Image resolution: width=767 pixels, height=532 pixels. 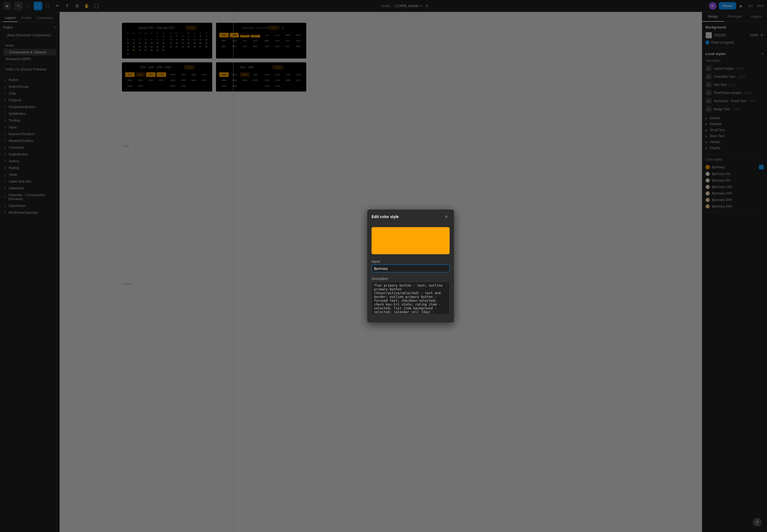 What do you see at coordinates (411, 269) in the screenshot?
I see `name-input` at bounding box center [411, 269].